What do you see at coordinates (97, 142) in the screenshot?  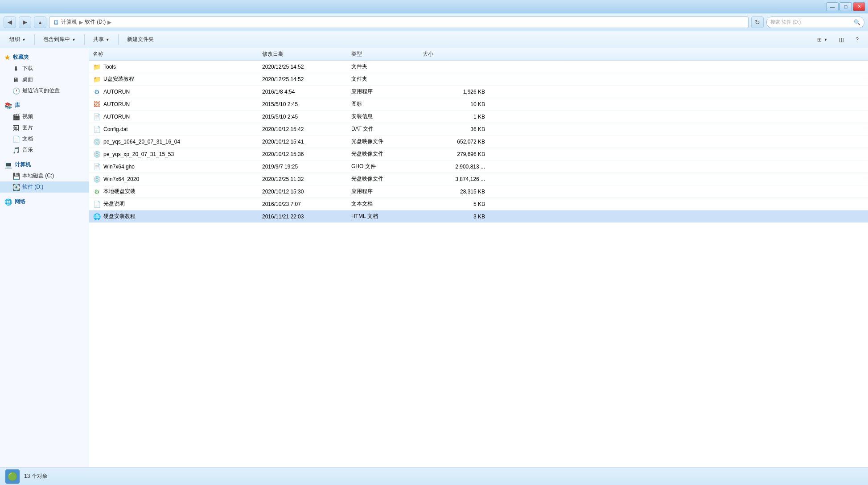 I see `file-type-icon: 💿` at bounding box center [97, 142].